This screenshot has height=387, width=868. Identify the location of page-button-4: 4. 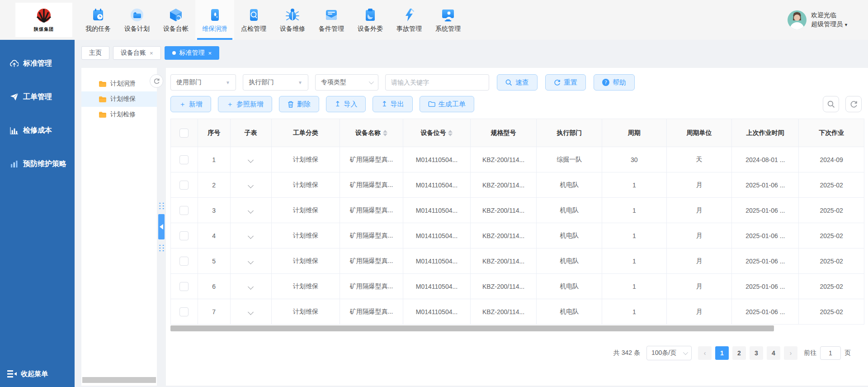
(774, 353).